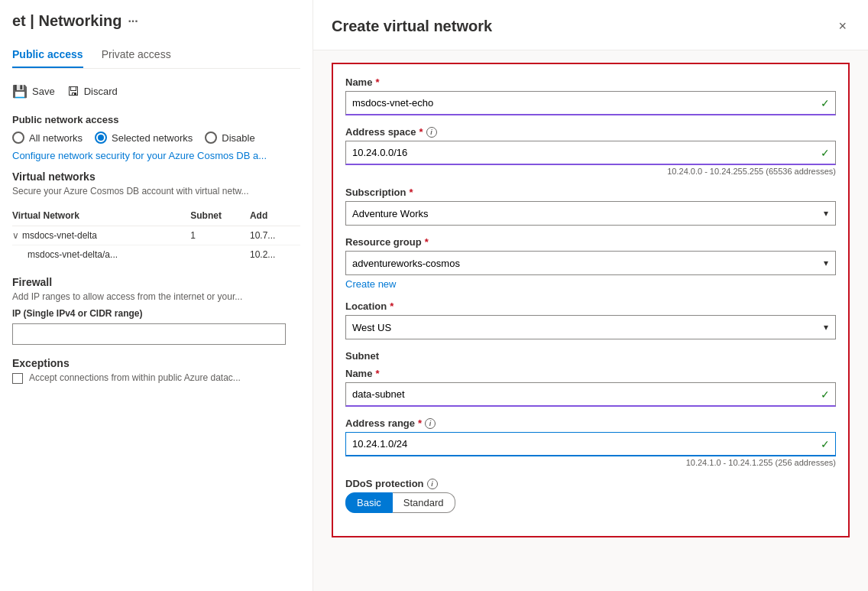 This screenshot has height=591, width=868. Describe the element at coordinates (591, 495) in the screenshot. I see `ddos-protection-field: DDoS protection i Basic Standard` at that location.